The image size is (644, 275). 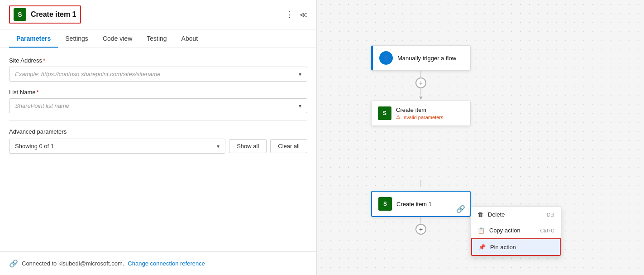 I want to click on list-name-group: List Name * SharePoint list name ▾, so click(x=158, y=101).